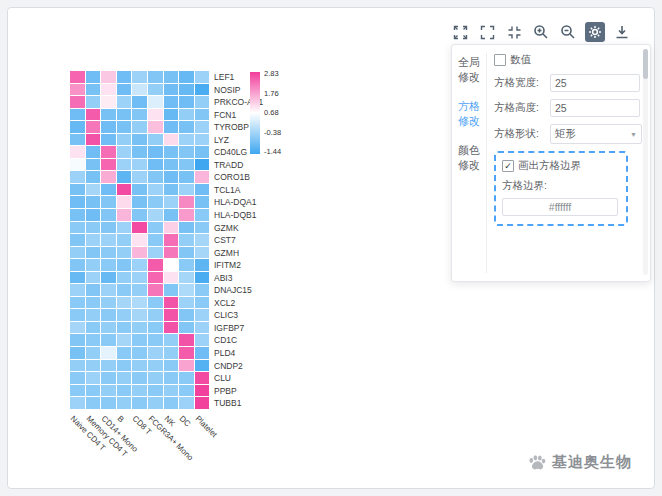  I want to click on zoom-in-icon, so click(541, 32).